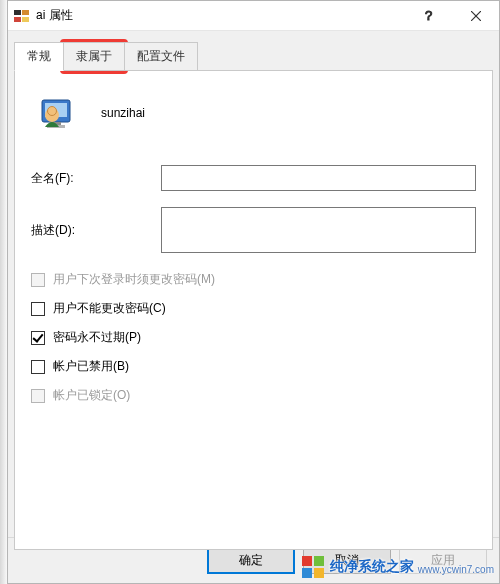 The image size is (500, 584). I want to click on help-button: ?, so click(430, 16).